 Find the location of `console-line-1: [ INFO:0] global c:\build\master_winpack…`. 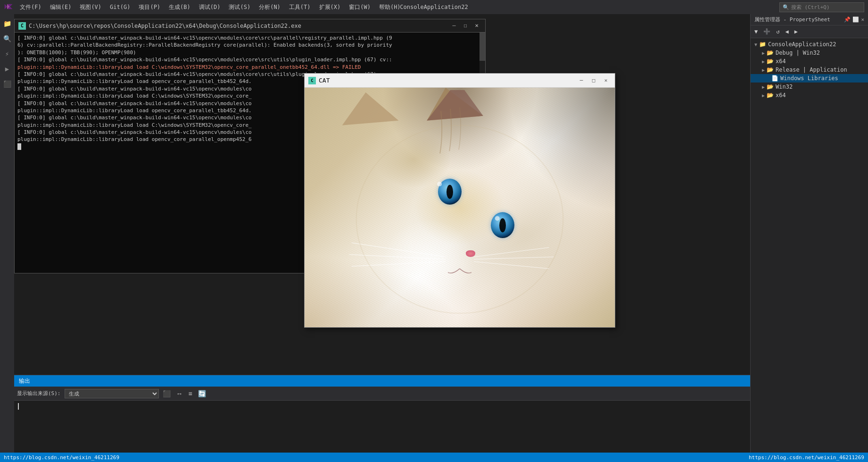

console-line-1: [ INFO:0] global c:\build\master_winpack… is located at coordinates (250, 38).